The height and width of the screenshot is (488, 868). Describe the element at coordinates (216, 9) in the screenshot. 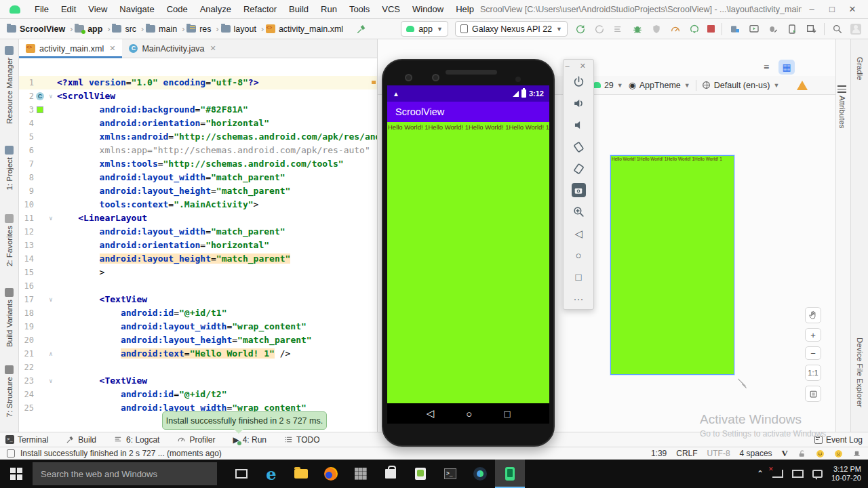

I see `menu-analyze: Analyze` at that location.